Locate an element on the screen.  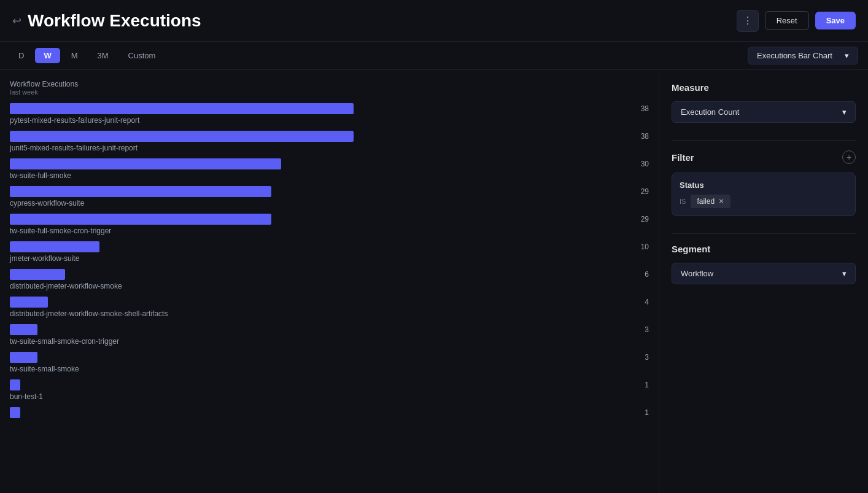
segment-section: Segment Workflow ▾ is located at coordinates (764, 264).